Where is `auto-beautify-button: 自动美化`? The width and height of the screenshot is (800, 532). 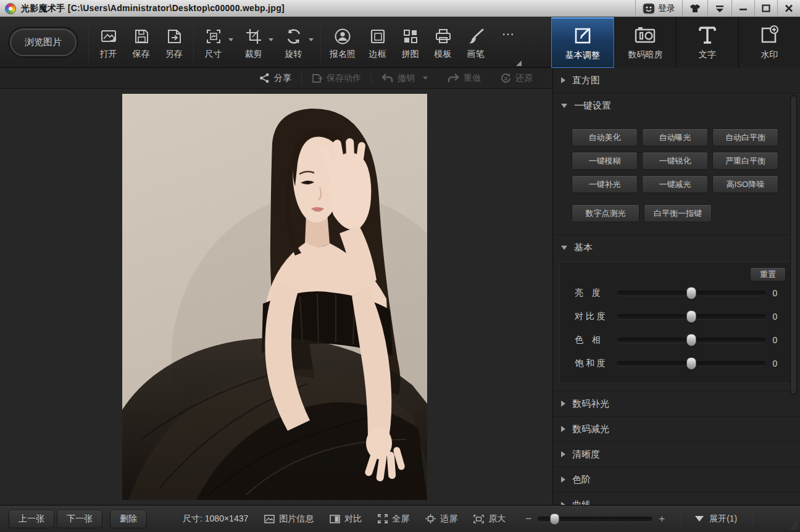
auto-beautify-button: 自动美化 is located at coordinates (605, 137).